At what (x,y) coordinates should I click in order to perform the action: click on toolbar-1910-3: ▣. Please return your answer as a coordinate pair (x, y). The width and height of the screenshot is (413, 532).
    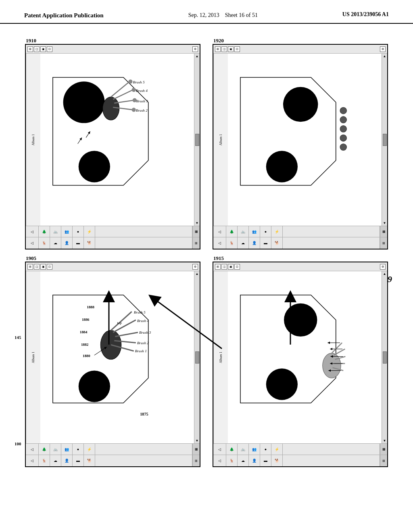
    Looking at the image, I should click on (43, 49).